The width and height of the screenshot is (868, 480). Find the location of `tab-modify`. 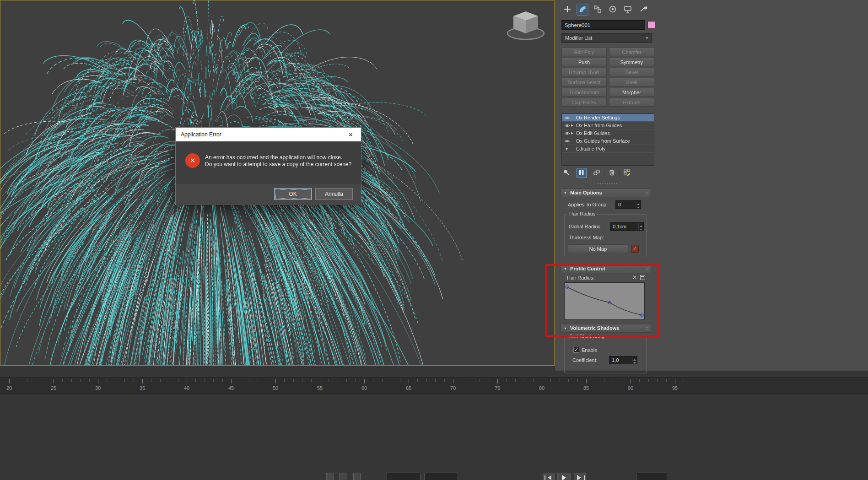

tab-modify is located at coordinates (582, 10).